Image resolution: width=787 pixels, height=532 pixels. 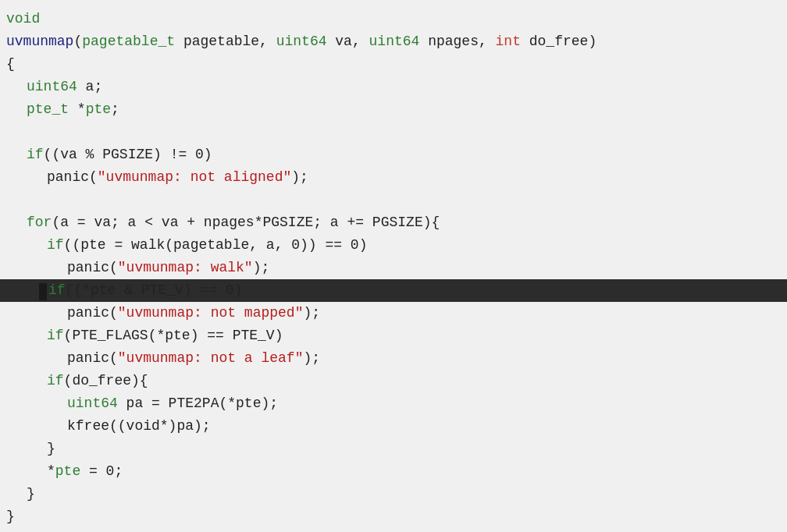 I want to click on code-token: kfree((void*)pa);, so click(x=139, y=426).